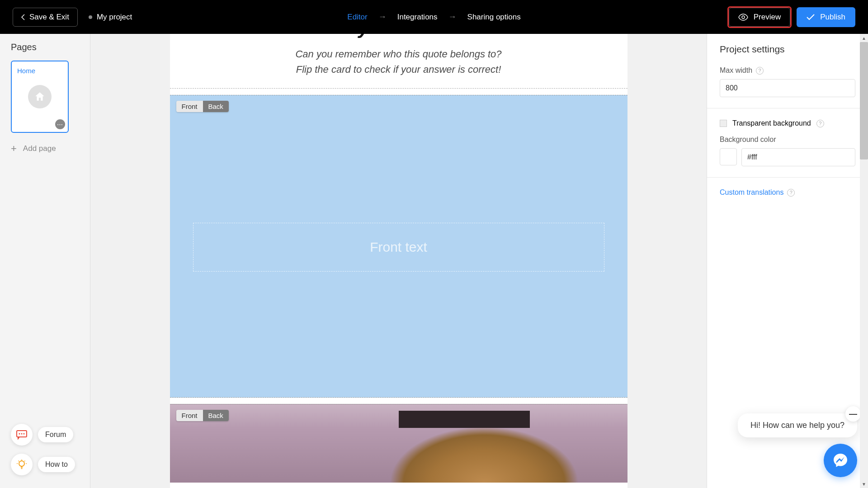  Describe the element at coordinates (399, 444) in the screenshot. I see `card-image` at that location.